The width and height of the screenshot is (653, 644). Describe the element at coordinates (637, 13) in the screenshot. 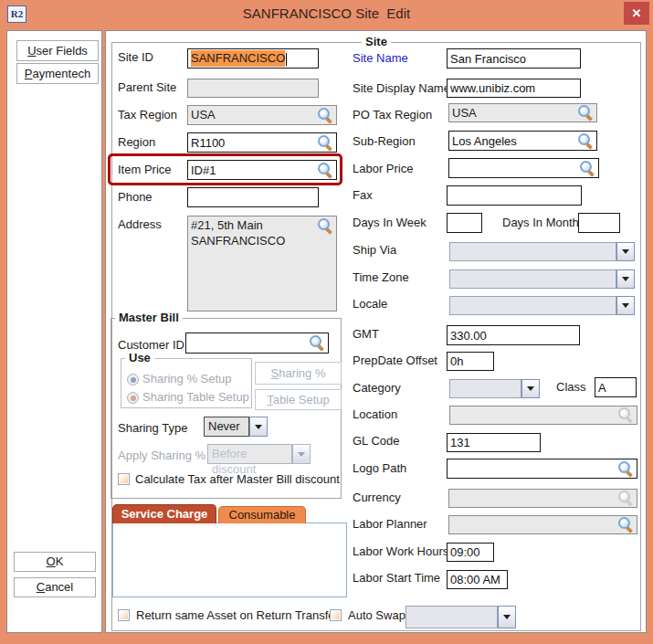

I see `close-icon: ✕` at that location.